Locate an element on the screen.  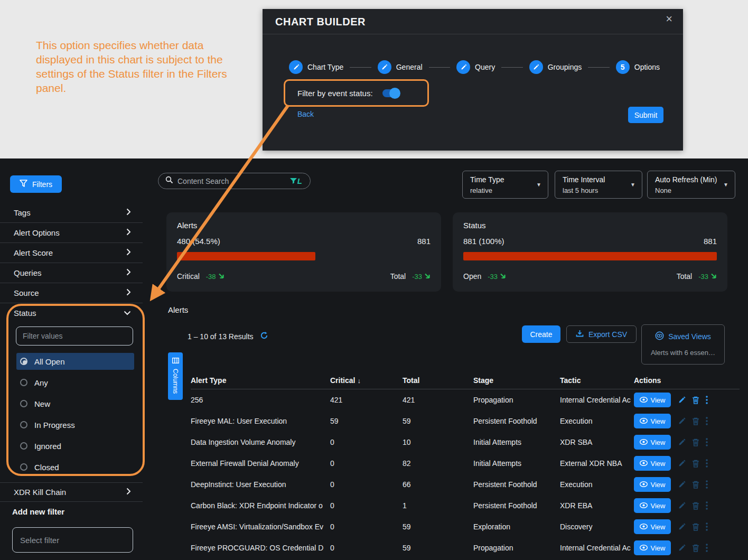
table-row: Carbon Black: XDR Endpoint Indicator o 0… is located at coordinates (465, 506).